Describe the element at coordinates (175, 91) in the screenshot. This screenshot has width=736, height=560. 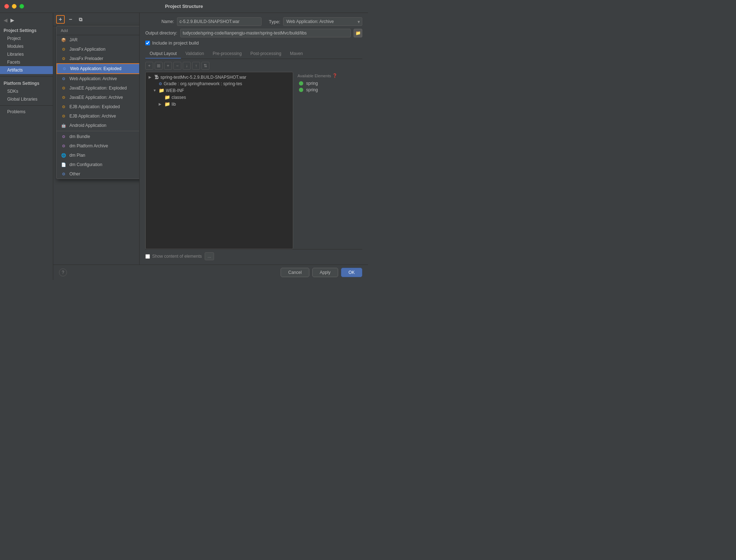
I see `web-inf-label: WEB-INF` at that location.